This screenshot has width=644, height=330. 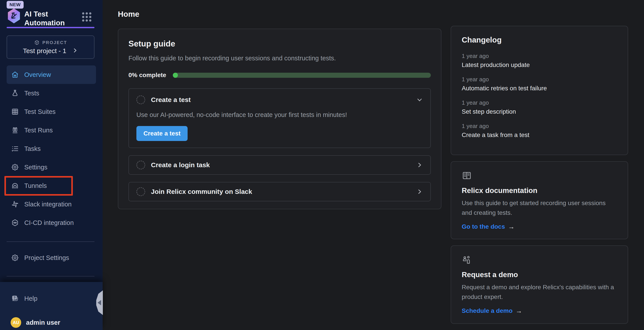 I want to click on progress-label: 0% complete, so click(x=148, y=75).